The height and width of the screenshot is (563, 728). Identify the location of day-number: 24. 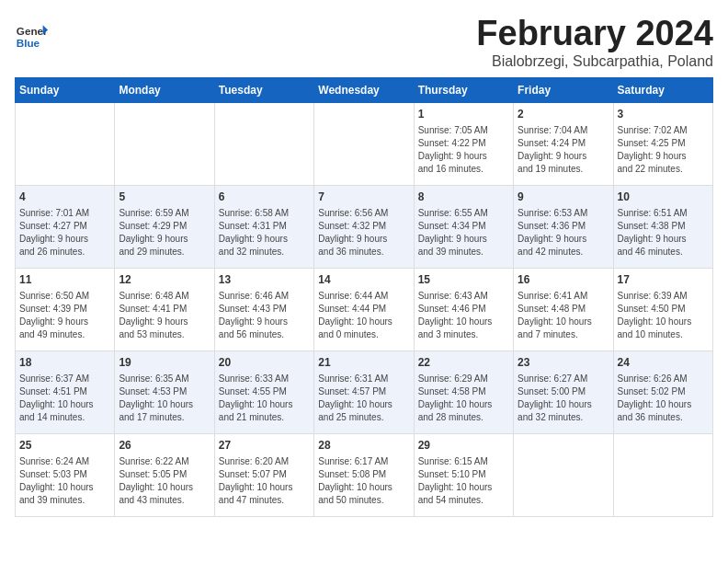
(664, 362).